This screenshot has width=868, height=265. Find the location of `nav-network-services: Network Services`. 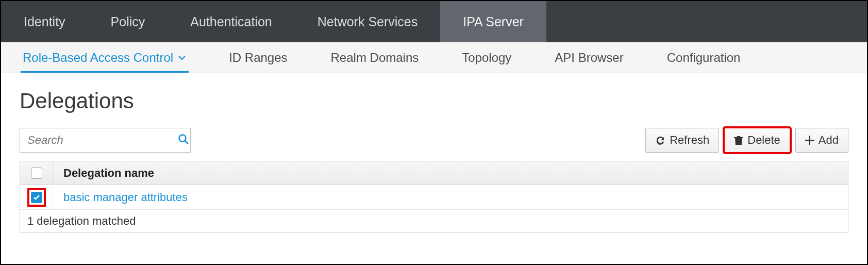

nav-network-services: Network Services is located at coordinates (368, 22).